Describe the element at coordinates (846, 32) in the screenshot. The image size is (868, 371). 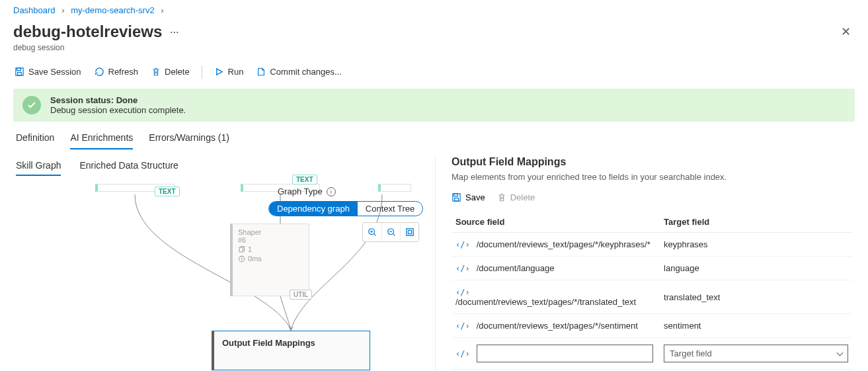
I see `close-icon: ✕` at that location.